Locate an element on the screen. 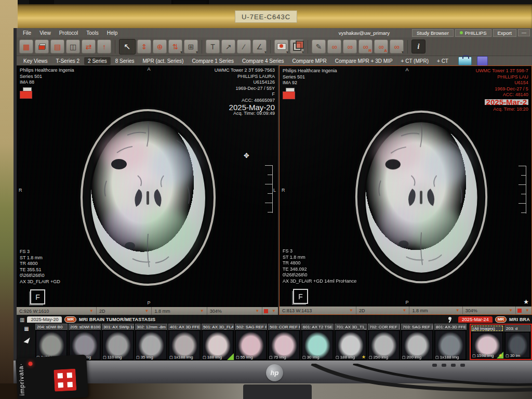  favorite-star-icon: ★ is located at coordinates (526, 302).